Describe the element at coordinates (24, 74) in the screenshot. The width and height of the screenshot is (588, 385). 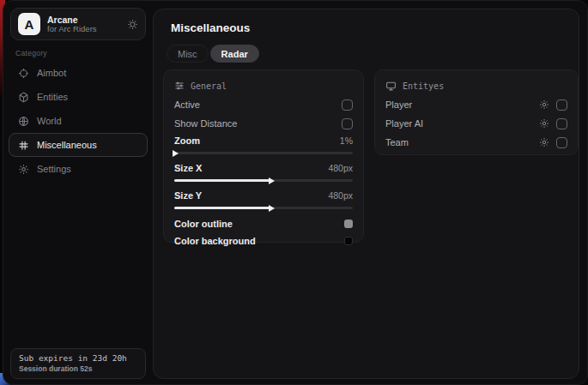
I see `crosshair-icon` at that location.